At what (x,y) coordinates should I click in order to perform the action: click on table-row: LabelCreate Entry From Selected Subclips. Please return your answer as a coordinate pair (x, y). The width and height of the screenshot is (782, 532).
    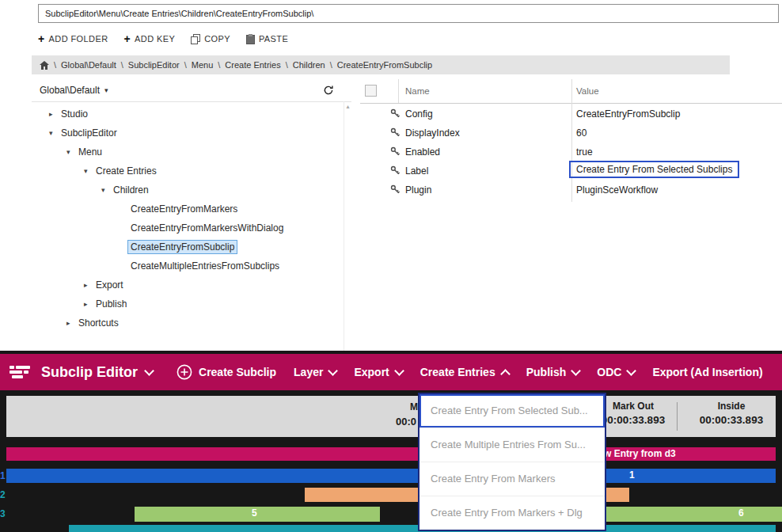
    Looking at the image, I should click on (571, 171).